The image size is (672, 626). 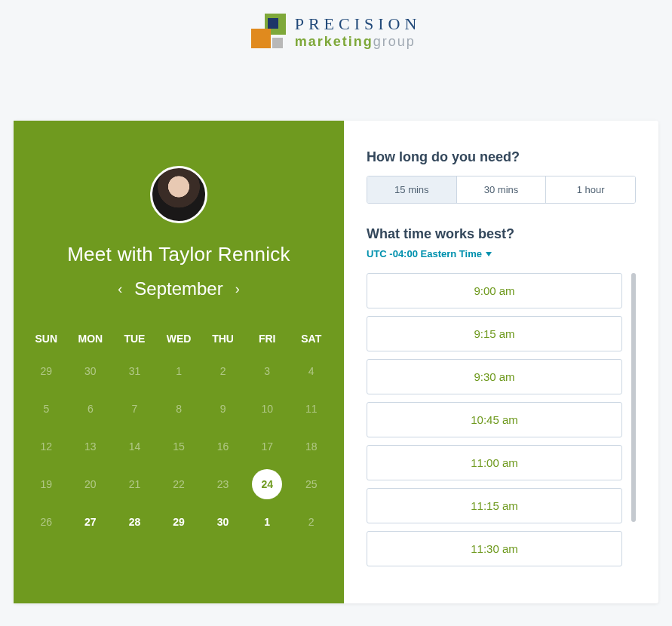 What do you see at coordinates (180, 339) in the screenshot?
I see `calendar-dow: WED` at bounding box center [180, 339].